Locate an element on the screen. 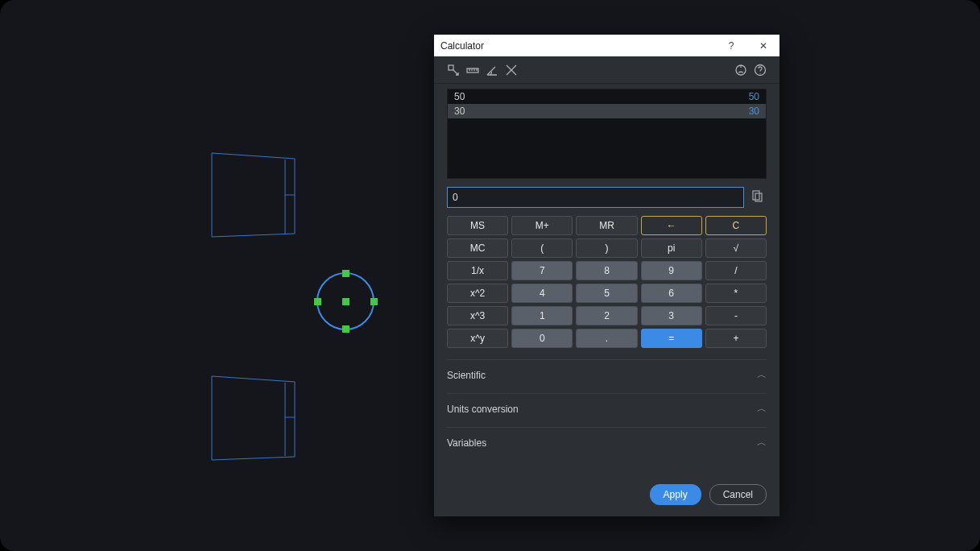 This screenshot has height=551, width=980. digit-9-button: 9 is located at coordinates (672, 271).